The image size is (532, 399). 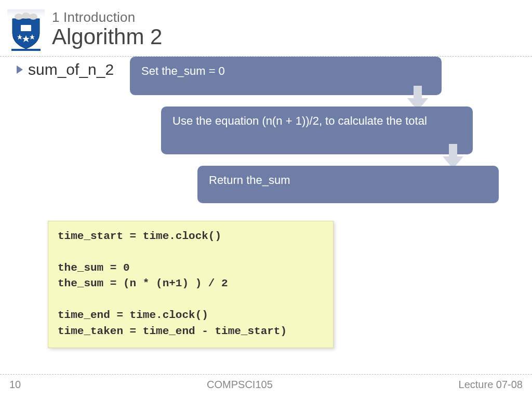 What do you see at coordinates (65, 70) in the screenshot?
I see `bullet-item: sum_of_n_2` at bounding box center [65, 70].